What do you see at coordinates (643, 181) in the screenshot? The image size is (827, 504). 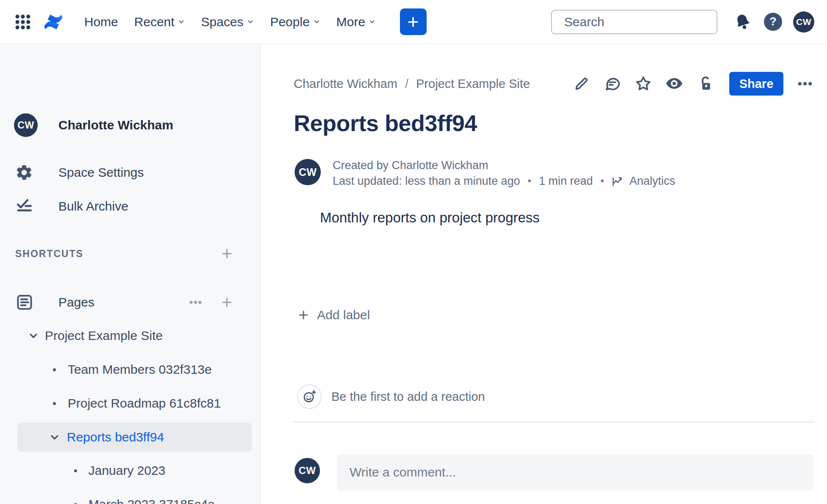 I see `analytics-link: Analytics` at bounding box center [643, 181].